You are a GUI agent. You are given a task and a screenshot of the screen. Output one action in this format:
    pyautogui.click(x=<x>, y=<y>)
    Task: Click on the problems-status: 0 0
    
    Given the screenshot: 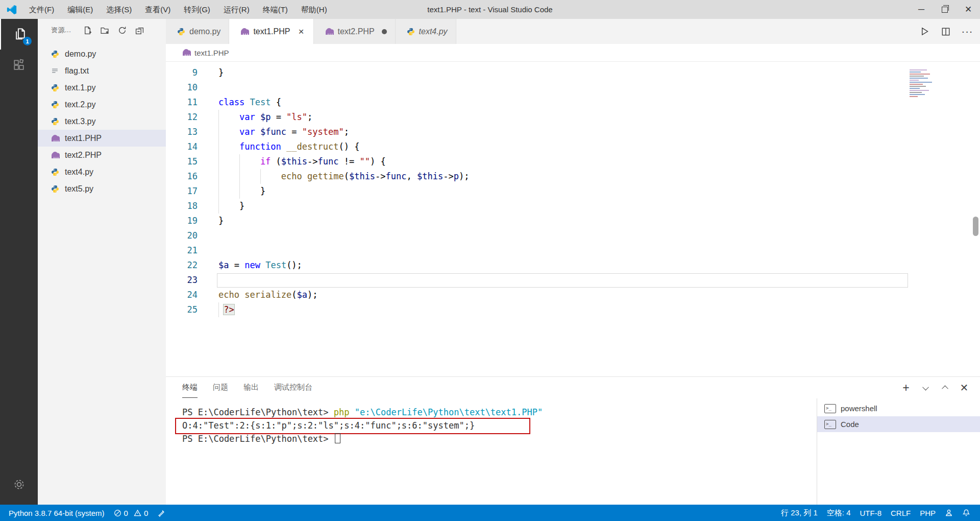 What is the action you would take?
    pyautogui.click(x=131, y=513)
    